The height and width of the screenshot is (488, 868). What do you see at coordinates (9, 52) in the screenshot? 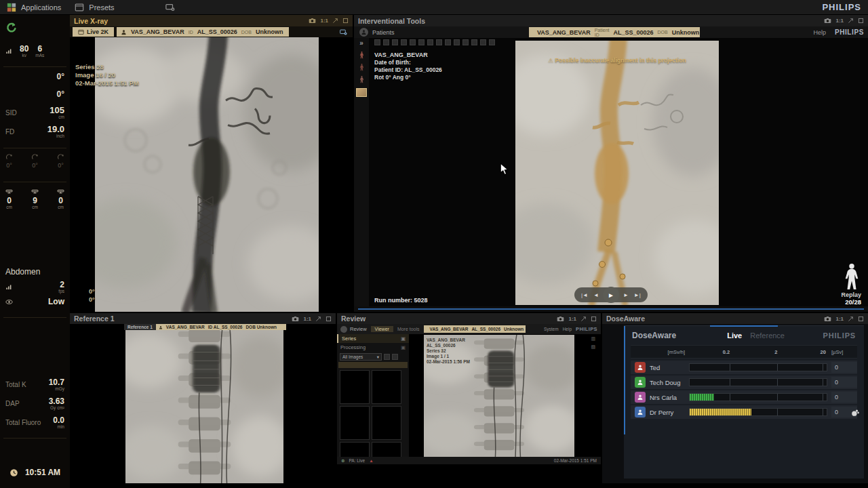
I see `xray-beam-icon` at bounding box center [9, 52].